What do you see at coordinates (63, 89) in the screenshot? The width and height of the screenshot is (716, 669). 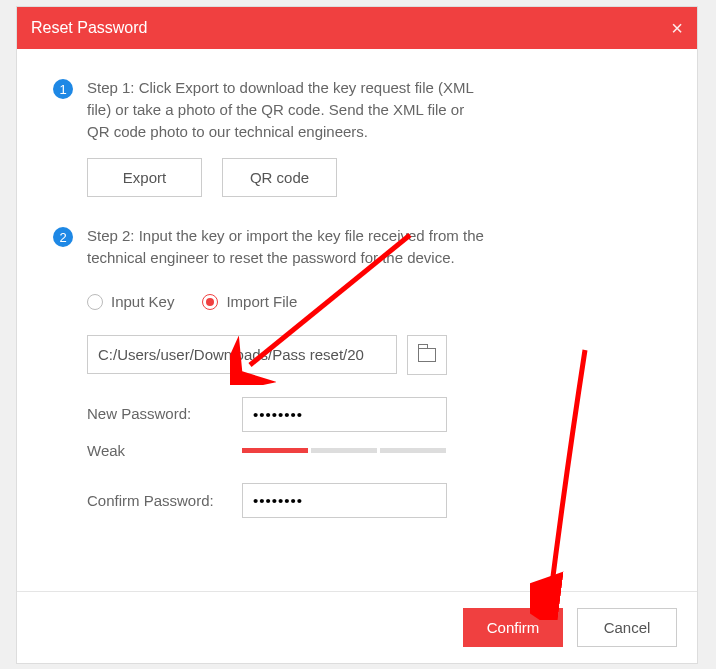 I see `step-1-badge: 1` at bounding box center [63, 89].